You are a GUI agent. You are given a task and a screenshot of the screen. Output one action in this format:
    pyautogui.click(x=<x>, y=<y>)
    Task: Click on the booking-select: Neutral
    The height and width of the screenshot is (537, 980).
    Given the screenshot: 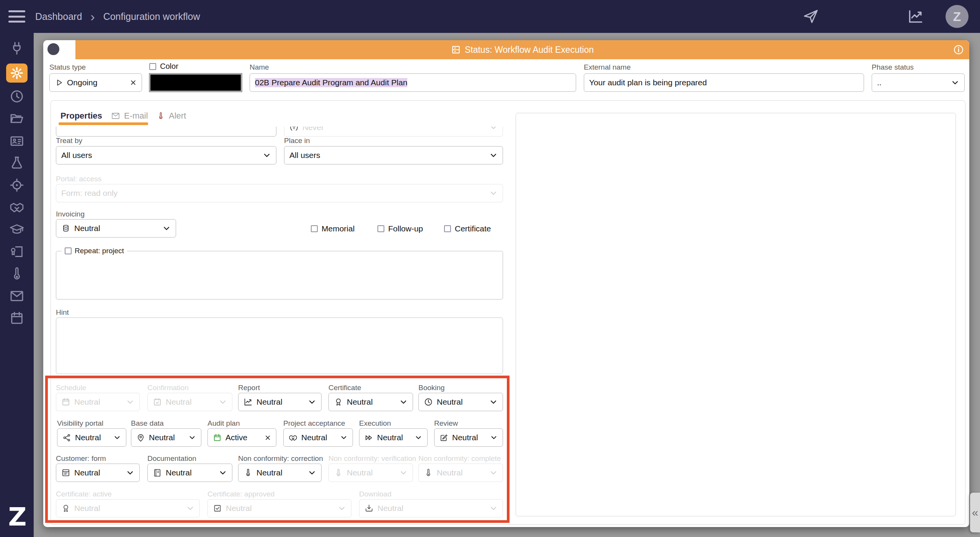 What is the action you would take?
    pyautogui.click(x=461, y=402)
    